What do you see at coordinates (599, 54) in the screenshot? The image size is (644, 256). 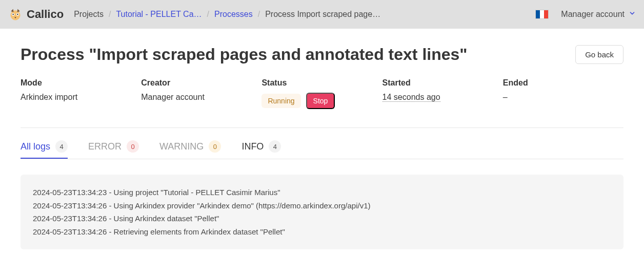 I see `go-back-button: Go back` at bounding box center [599, 54].